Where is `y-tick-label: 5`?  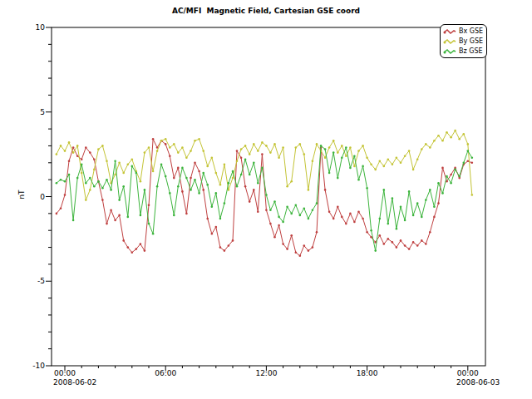
y-tick-label: 5 is located at coordinates (32, 112).